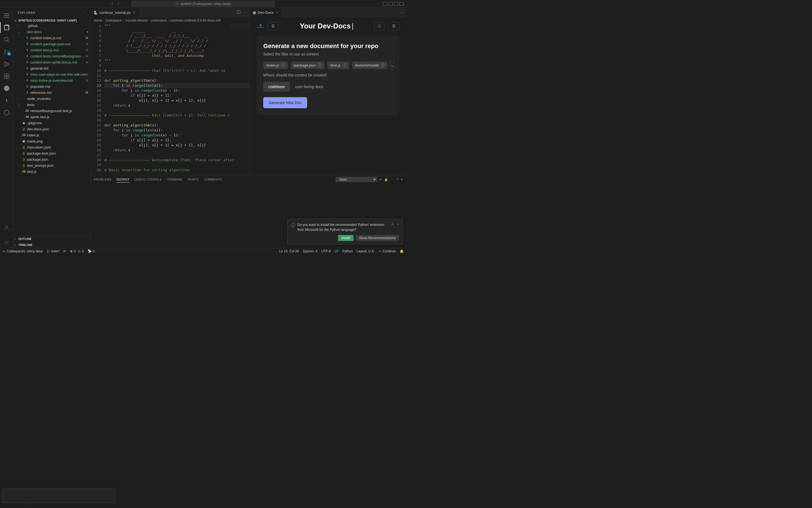  Describe the element at coordinates (402, 251) in the screenshot. I see `notifications-bell-icon: 🔔` at that location.